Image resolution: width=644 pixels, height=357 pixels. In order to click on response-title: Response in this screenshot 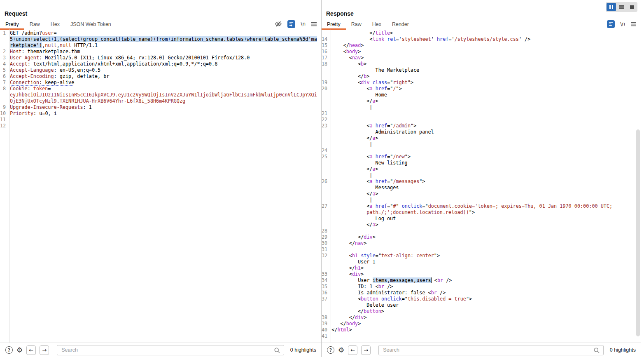, I will do `click(340, 14)`.